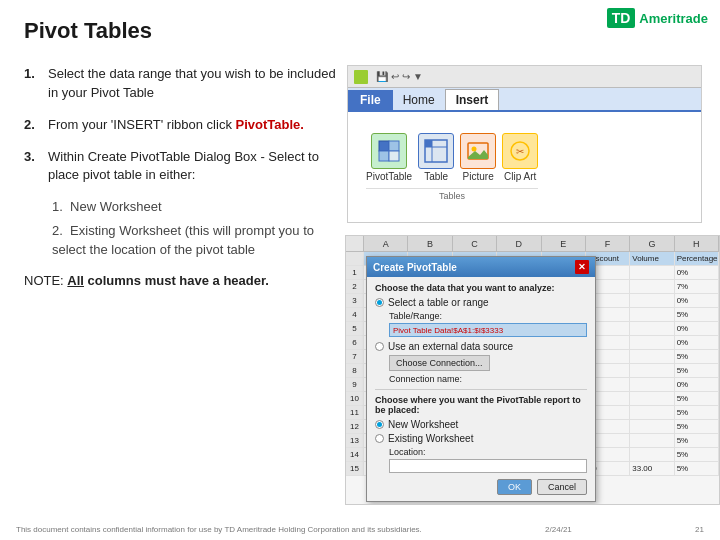 The width and height of the screenshot is (720, 540). Describe the element at coordinates (380, 424) in the screenshot. I see `option3-radio` at that location.